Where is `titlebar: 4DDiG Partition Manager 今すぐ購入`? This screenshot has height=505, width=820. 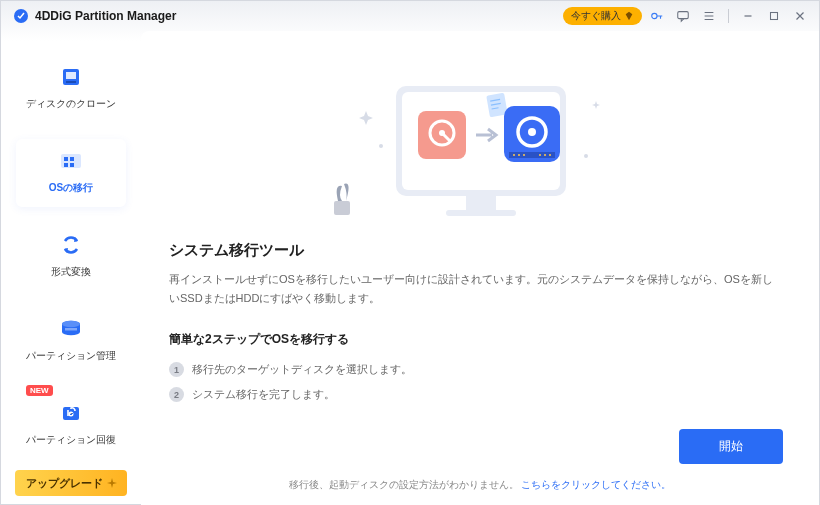
titlebar: 4DDiG Partition Manager 今すぐ購入 is located at coordinates (410, 16).